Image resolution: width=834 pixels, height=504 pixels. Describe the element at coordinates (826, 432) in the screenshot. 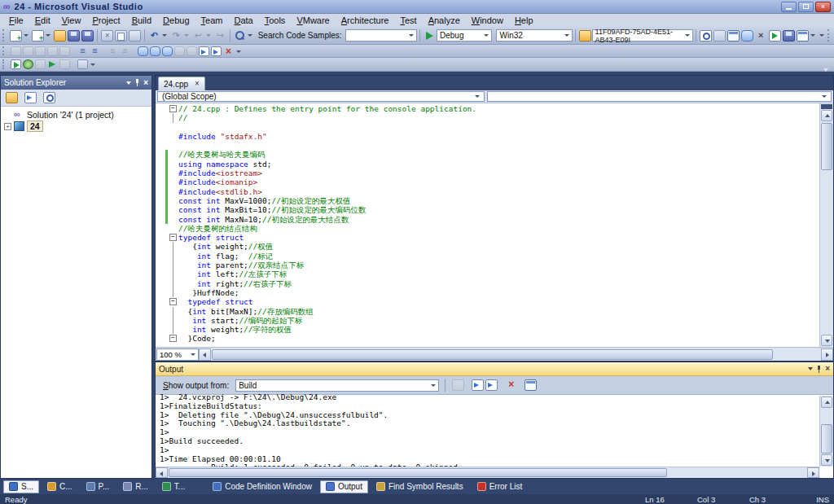

I see `output-vertical-scrollbar` at that location.